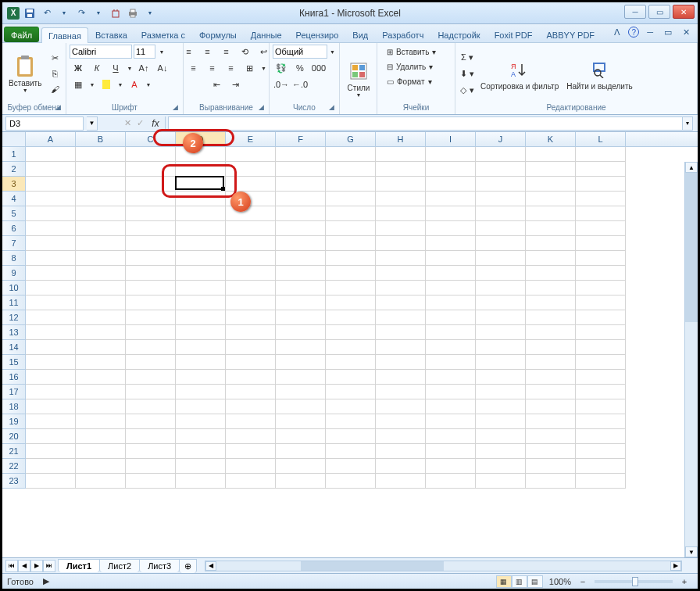 The width and height of the screenshot is (700, 591). What do you see at coordinates (151, 363) in the screenshot?
I see `cell-C15` at bounding box center [151, 363].